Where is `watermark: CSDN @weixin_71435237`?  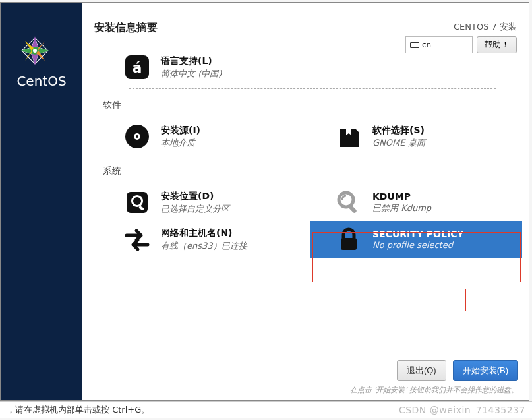
watermark: CSDN @weixin_71435237 is located at coordinates (462, 410).